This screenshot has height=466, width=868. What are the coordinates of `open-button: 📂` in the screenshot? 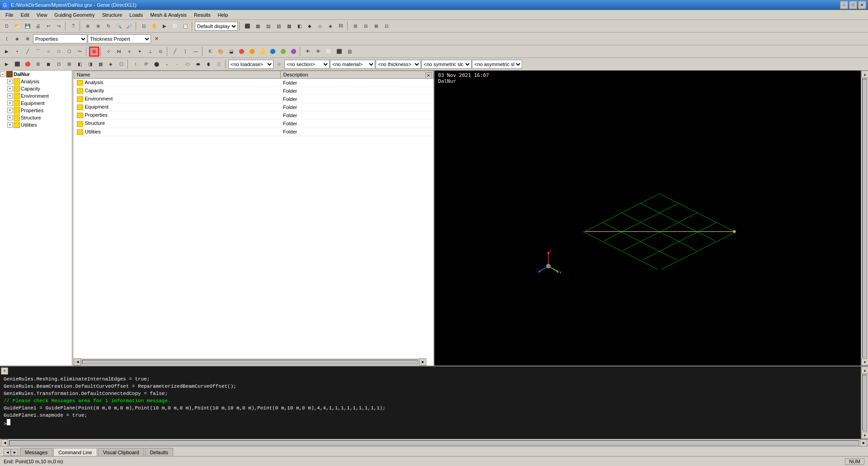 It's located at (17, 26).